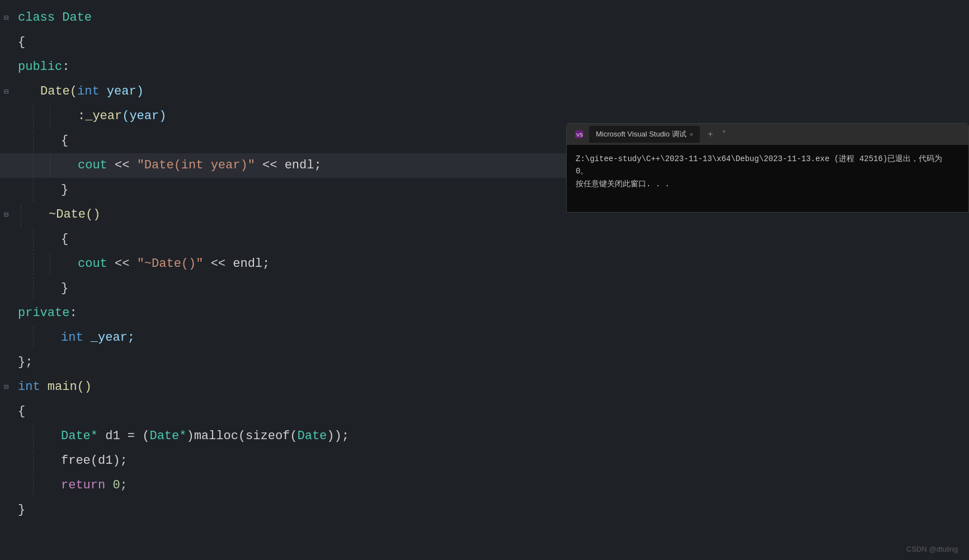 The width and height of the screenshot is (969, 560). What do you see at coordinates (491, 363) in the screenshot?
I see `code-content-15: };` at bounding box center [491, 363].